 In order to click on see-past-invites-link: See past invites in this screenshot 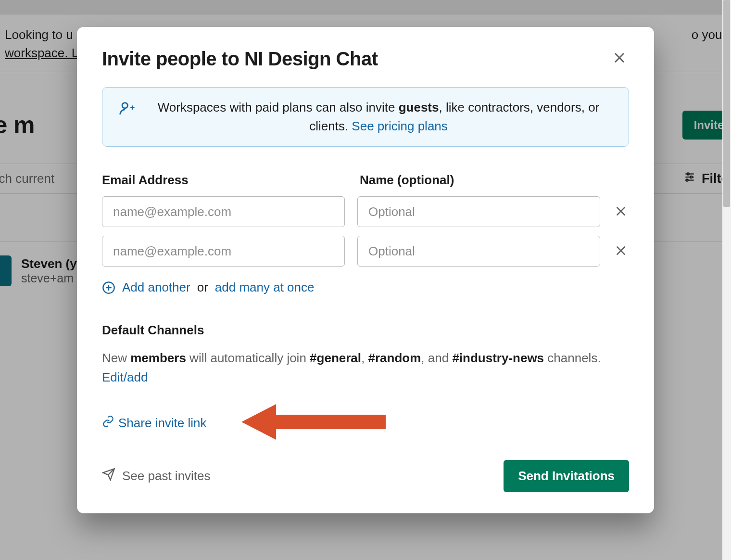, I will do `click(156, 476)`.